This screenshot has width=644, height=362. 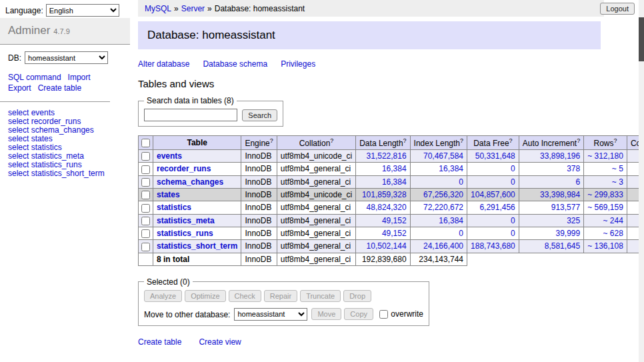 What do you see at coordinates (641, 181) in the screenshot?
I see `vertical-scrollbar` at bounding box center [641, 181].